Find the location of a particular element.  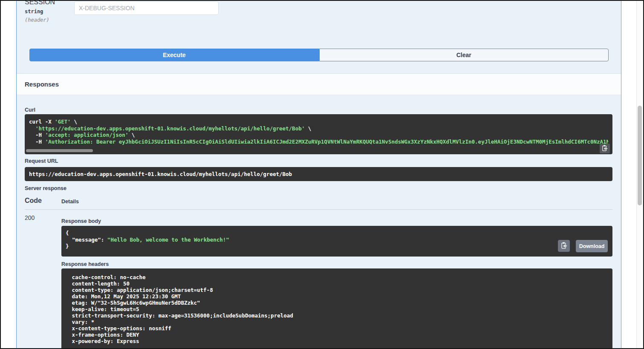

curl-code: curl -X 'GET' \ 'https://education-dev.a… is located at coordinates (319, 132).